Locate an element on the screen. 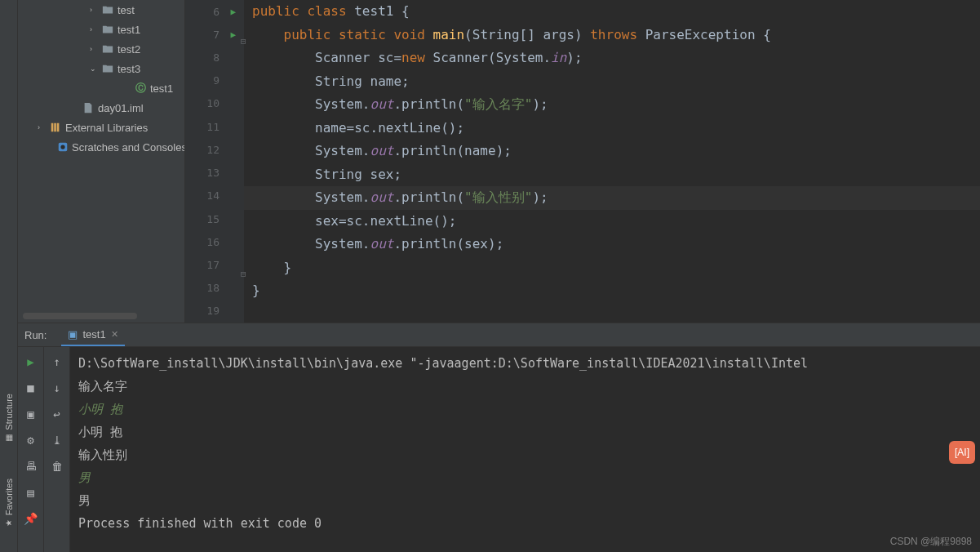 The height and width of the screenshot is (552, 980). tree-item: ›test is located at coordinates (101, 10).